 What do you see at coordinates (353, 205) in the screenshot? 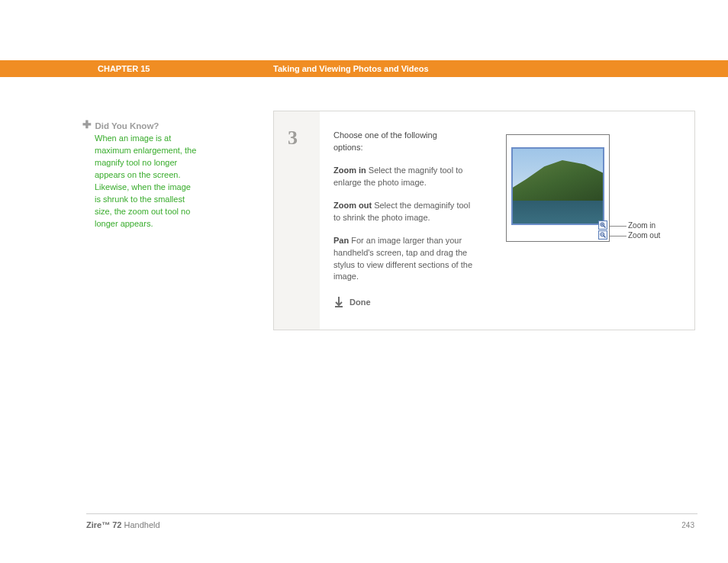
I see `option-label: Zoom out` at bounding box center [353, 205].